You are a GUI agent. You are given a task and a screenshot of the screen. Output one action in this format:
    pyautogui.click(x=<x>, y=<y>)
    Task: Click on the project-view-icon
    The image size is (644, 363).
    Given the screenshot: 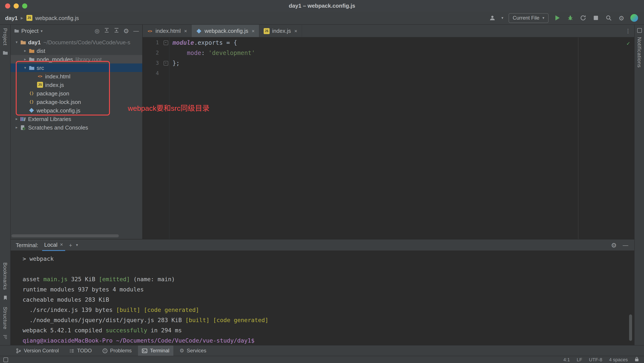 What is the action you would take?
    pyautogui.click(x=16, y=31)
    